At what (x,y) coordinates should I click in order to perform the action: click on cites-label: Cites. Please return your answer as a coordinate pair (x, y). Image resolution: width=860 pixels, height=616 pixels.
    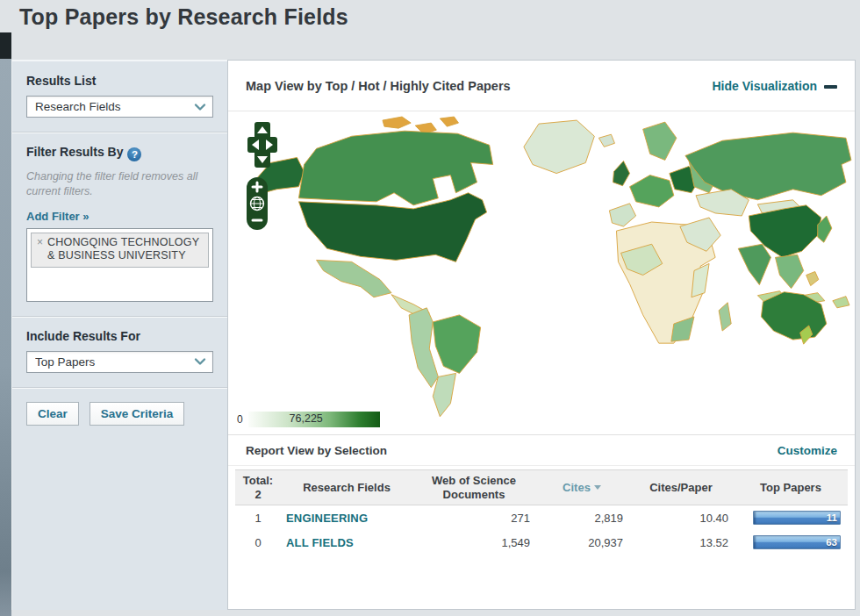
    Looking at the image, I should click on (577, 488).